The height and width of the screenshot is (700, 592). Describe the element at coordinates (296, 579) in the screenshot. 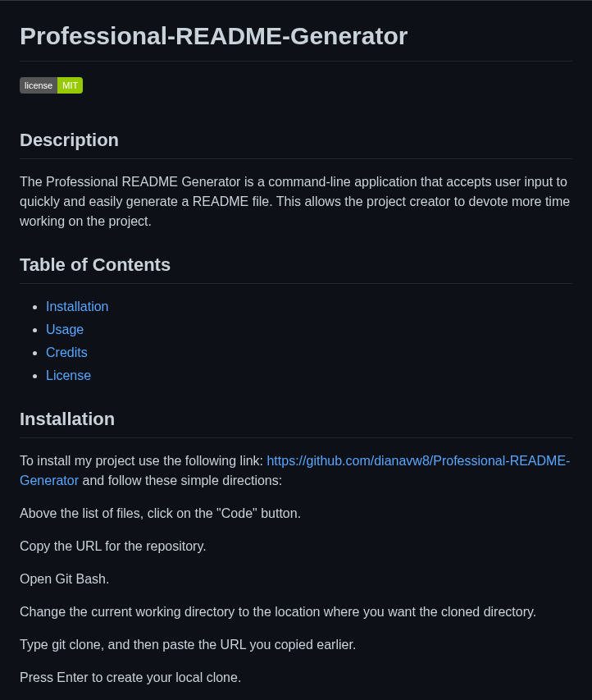

I see `installation-step: Open Git Bash.` at that location.